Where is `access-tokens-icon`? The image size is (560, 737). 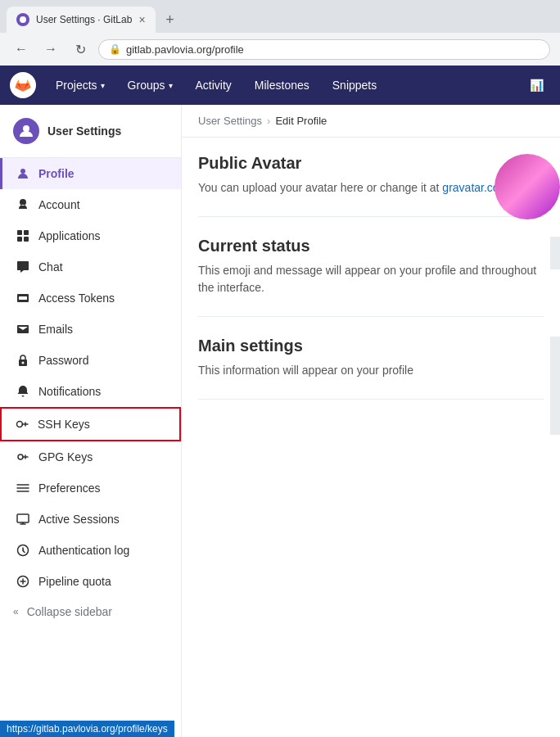
access-tokens-icon is located at coordinates (23, 298).